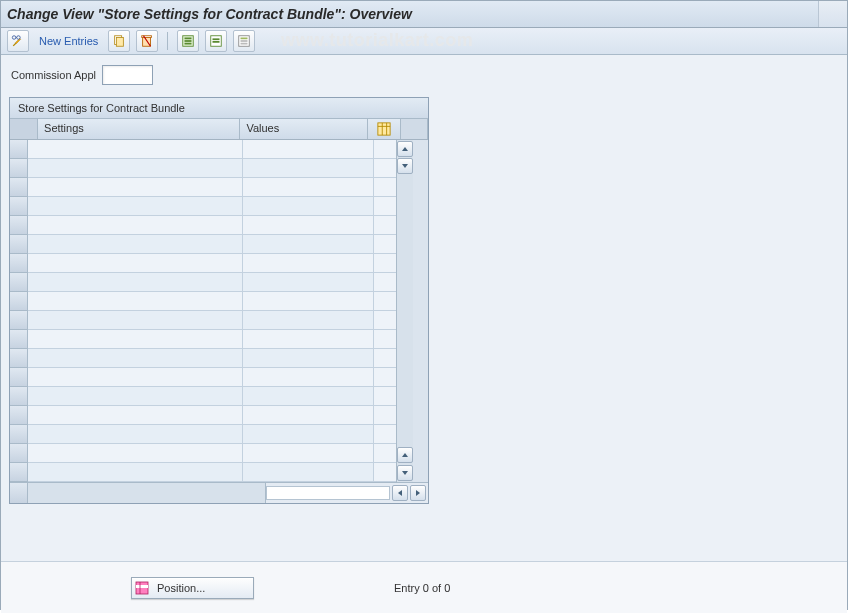 The width and height of the screenshot is (851, 613). Describe the element at coordinates (24, 129) in the screenshot. I see `grid-header-rowselector` at that location.